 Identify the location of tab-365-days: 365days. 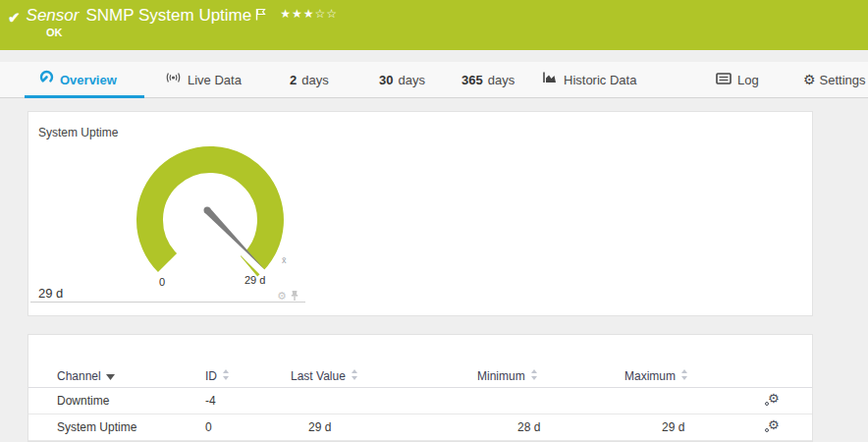
(488, 81).